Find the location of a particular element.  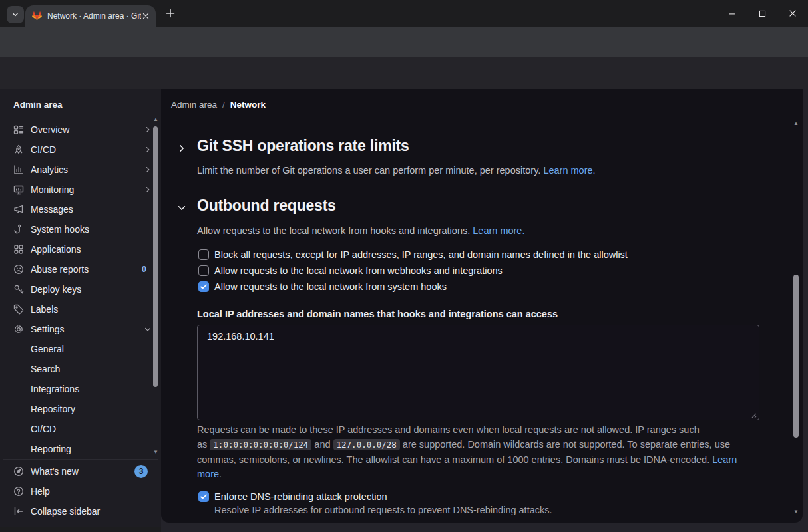

block-all-requests-checkbox is located at coordinates (204, 255).